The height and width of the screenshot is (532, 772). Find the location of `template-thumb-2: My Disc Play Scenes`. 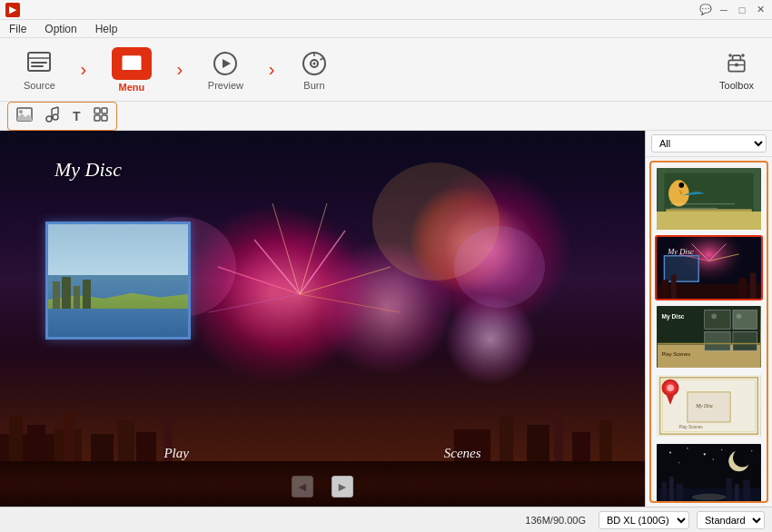

template-thumb-2: My Disc Play Scenes is located at coordinates (708, 268).